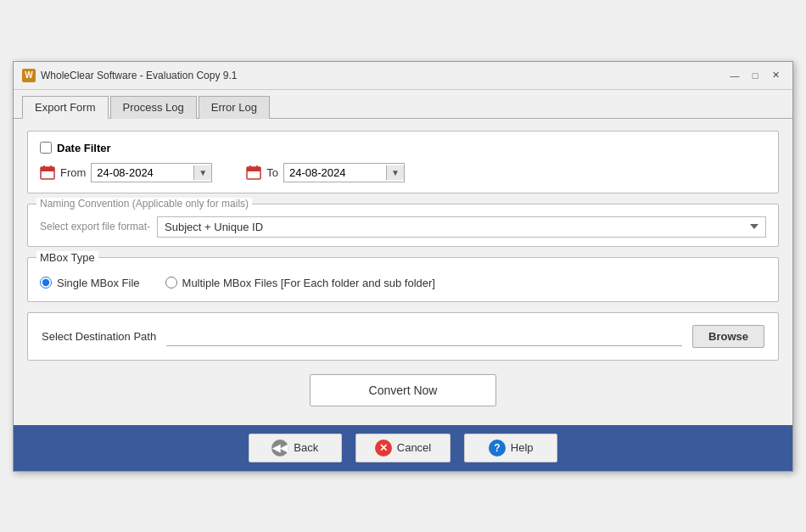 The image size is (806, 532). Describe the element at coordinates (98, 283) in the screenshot. I see `single-mbox-label: Single MBox File` at that location.